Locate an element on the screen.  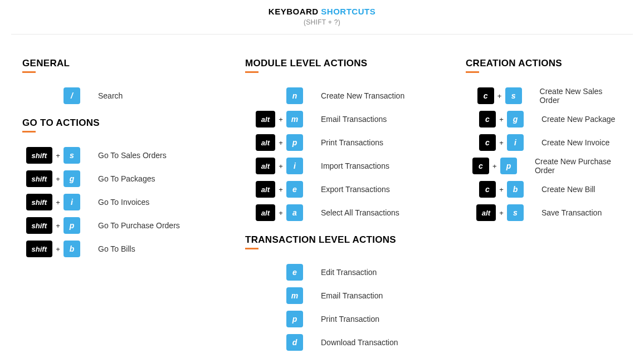
section-title: GENERAL is located at coordinates (123, 63).